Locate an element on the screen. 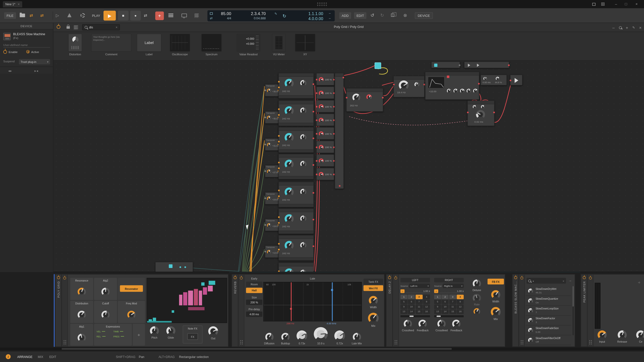 This screenshot has width=644, height=362. distribution-knob is located at coordinates (82, 315).